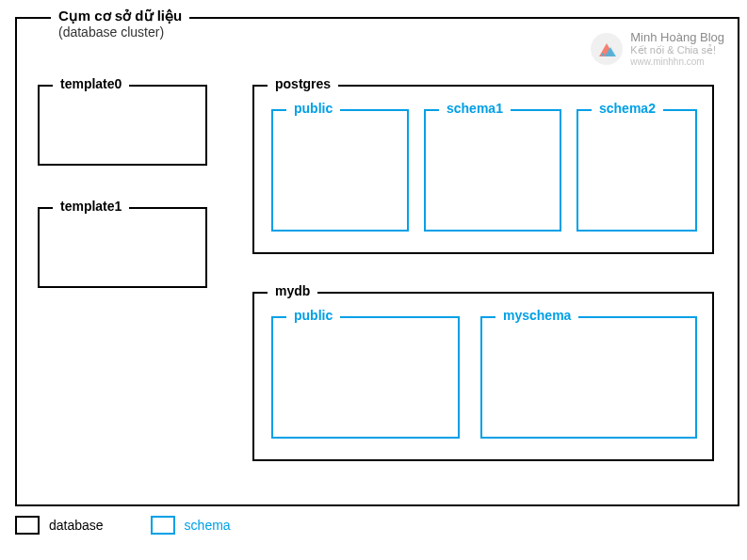 The width and height of the screenshot is (747, 560). Describe the element at coordinates (677, 62) in the screenshot. I see `watermark-line3: www.minhhn.com` at that location.